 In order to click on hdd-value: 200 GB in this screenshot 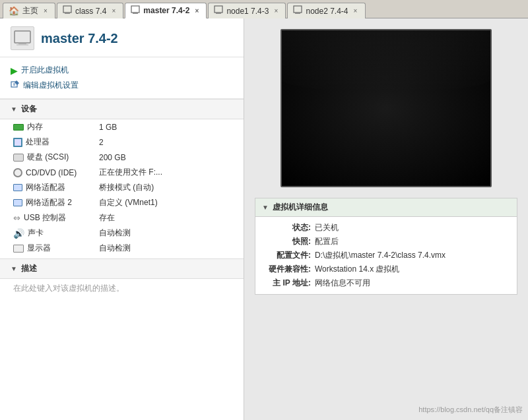, I will do `click(112, 158)`.